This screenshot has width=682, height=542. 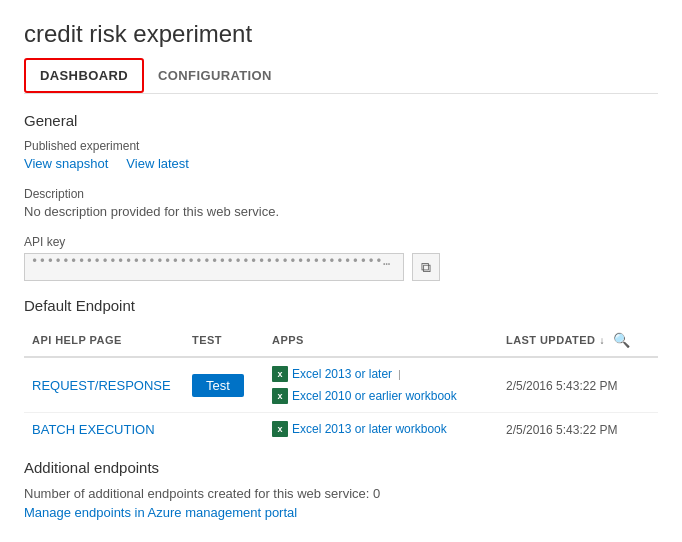 I want to click on copy-icon: ⧉, so click(x=426, y=268).